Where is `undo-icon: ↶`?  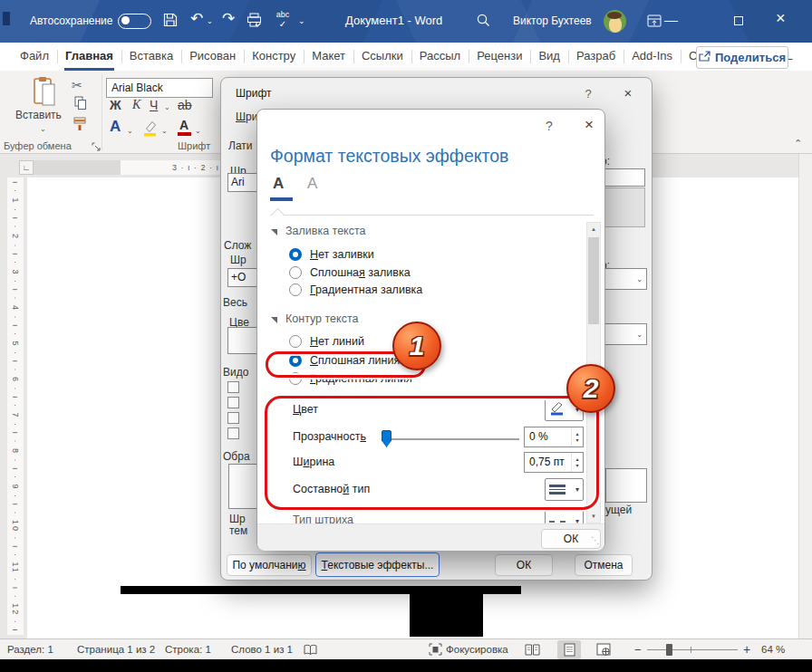
undo-icon: ↶ is located at coordinates (197, 19).